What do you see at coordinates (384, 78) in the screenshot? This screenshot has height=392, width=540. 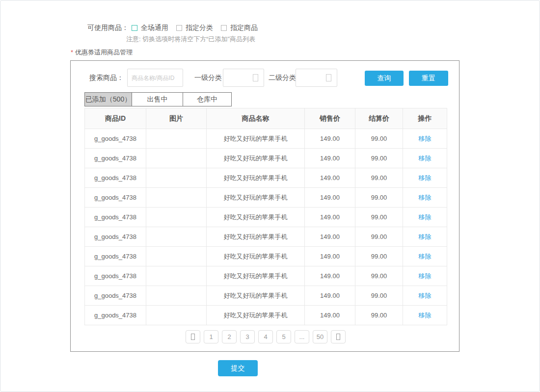 I see `query-button: 查询` at bounding box center [384, 78].